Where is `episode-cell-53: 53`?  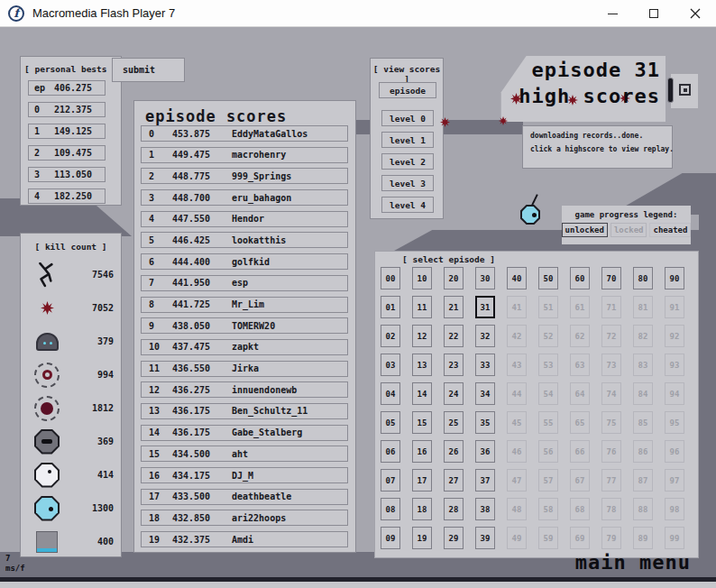
episode-cell-53: 53 is located at coordinates (548, 364).